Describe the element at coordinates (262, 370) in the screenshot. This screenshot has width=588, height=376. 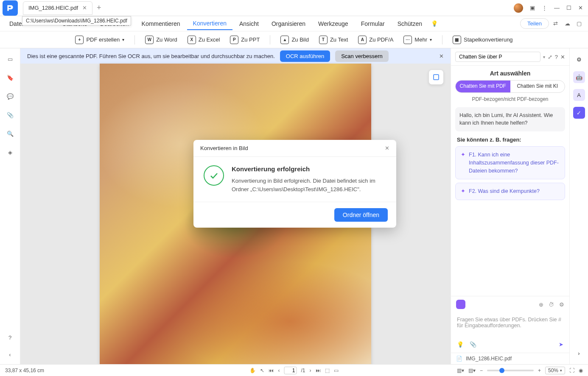
I see `select-tool-icon: ↖` at that location.